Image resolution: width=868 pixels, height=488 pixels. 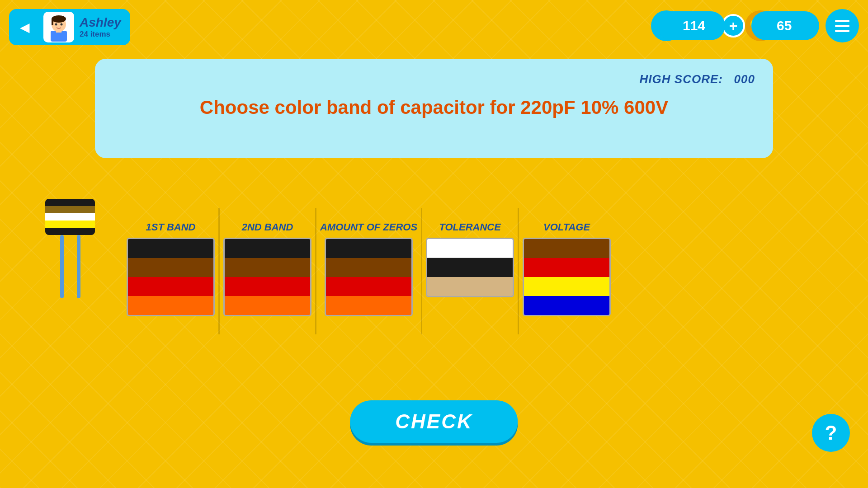 What do you see at coordinates (567, 277) in the screenshot?
I see `band5-options` at bounding box center [567, 277].